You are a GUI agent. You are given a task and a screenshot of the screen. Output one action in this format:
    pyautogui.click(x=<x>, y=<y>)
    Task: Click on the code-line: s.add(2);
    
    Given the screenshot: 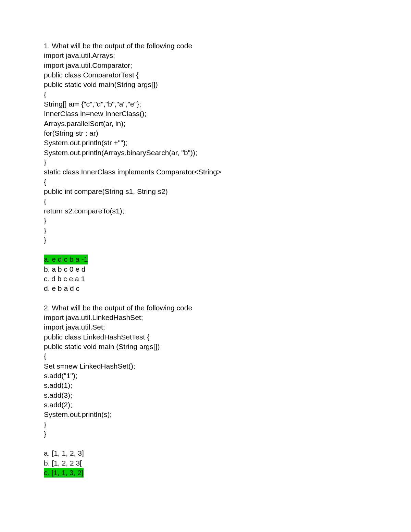 What is the action you would take?
    pyautogui.click(x=206, y=405)
    